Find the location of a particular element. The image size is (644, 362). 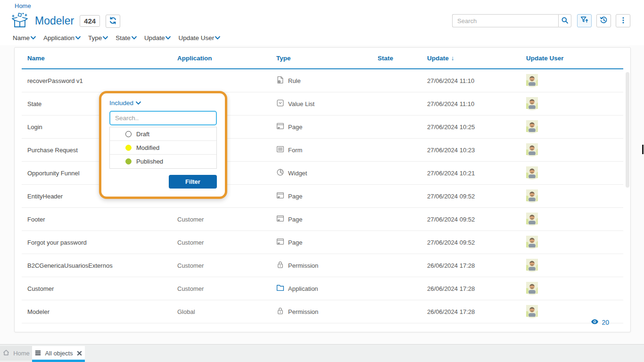

filter-chip-state: State is located at coordinates (126, 38).